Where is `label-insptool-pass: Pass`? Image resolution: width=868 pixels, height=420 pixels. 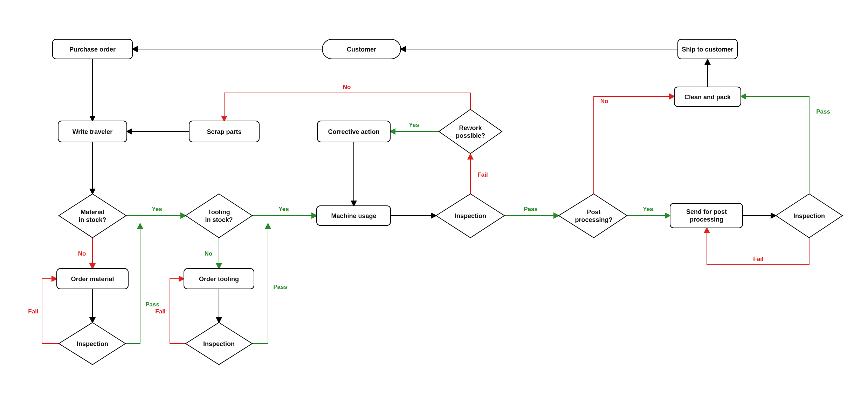
label-insptool-pass: Pass is located at coordinates (280, 287).